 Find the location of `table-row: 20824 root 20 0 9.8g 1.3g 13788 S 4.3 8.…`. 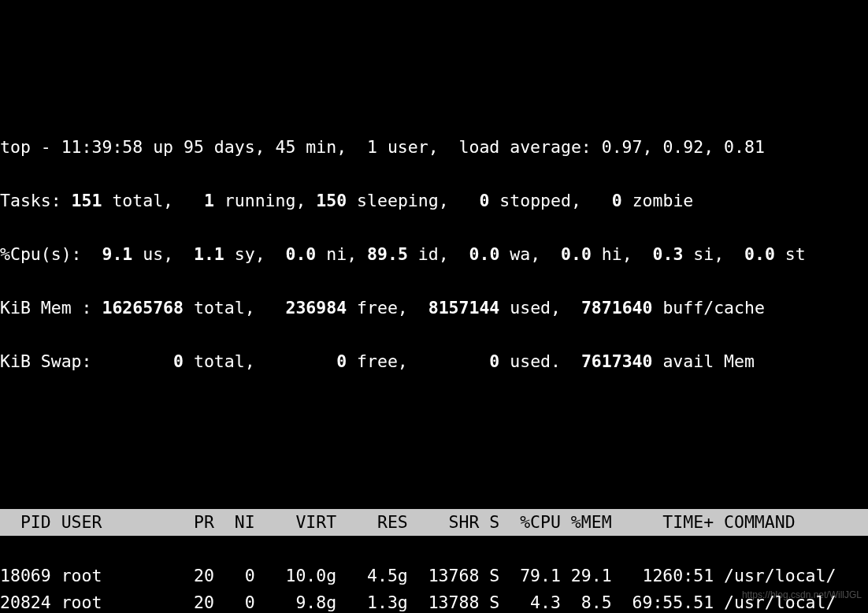

table-row: 20824 root 20 0 9.8g 1.3g 13788 S 4.3 8.… is located at coordinates (434, 601).